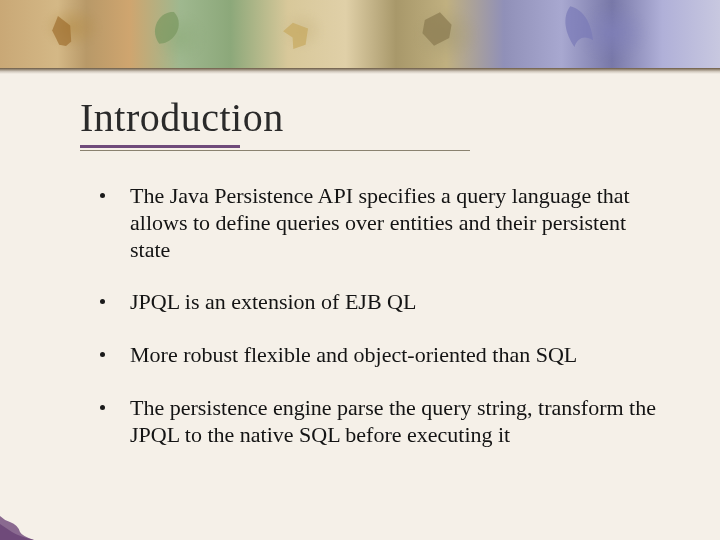  What do you see at coordinates (380, 222) in the screenshot?
I see `bullet-text: The Java Persistence API specifies a que…` at bounding box center [380, 222].